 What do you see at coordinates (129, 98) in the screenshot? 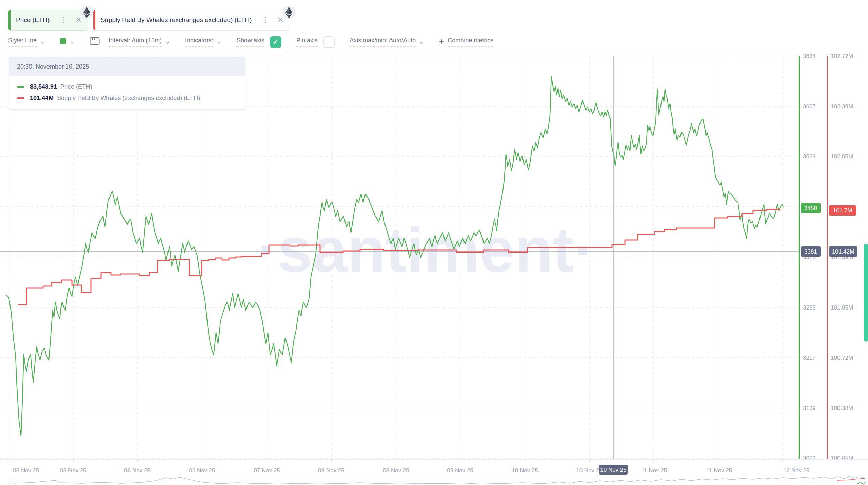
I see `tooltip-label: Supply Held By Whales (exchanges exclude…` at bounding box center [129, 98].